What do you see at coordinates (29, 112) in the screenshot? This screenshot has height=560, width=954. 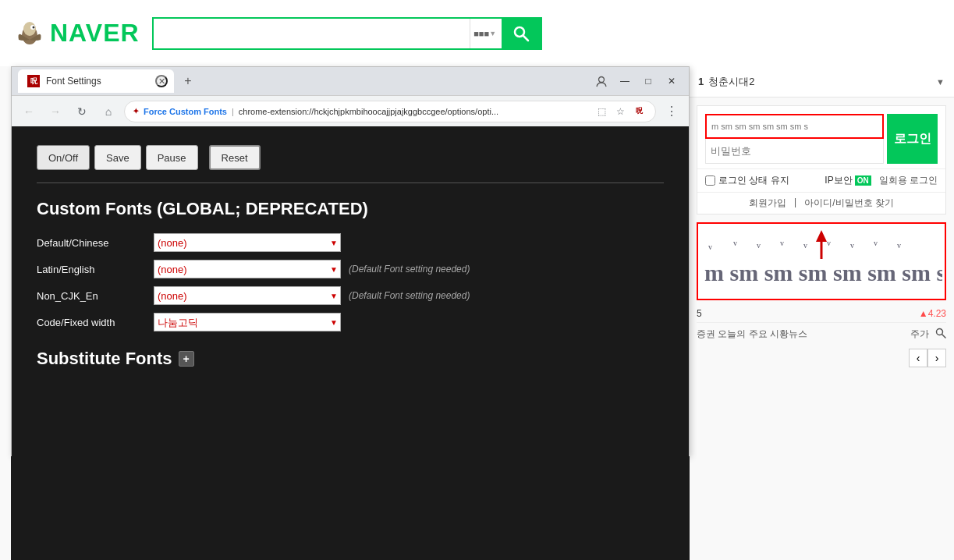 I see `chrome-back-btn: ←` at bounding box center [29, 112].